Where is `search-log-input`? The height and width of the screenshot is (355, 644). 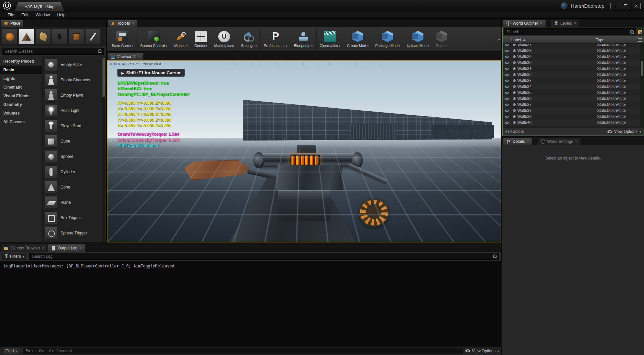 search-log-input is located at coordinates (264, 256).